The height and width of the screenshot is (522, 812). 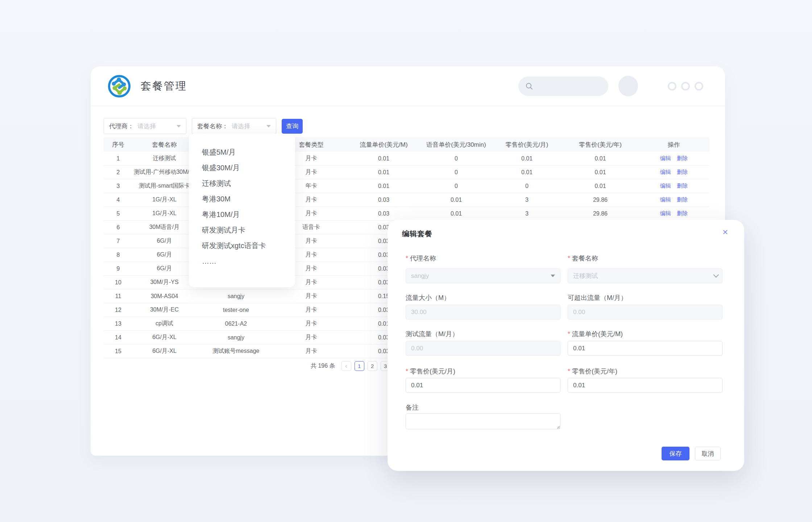 I want to click on cell-index: 8, so click(x=118, y=255).